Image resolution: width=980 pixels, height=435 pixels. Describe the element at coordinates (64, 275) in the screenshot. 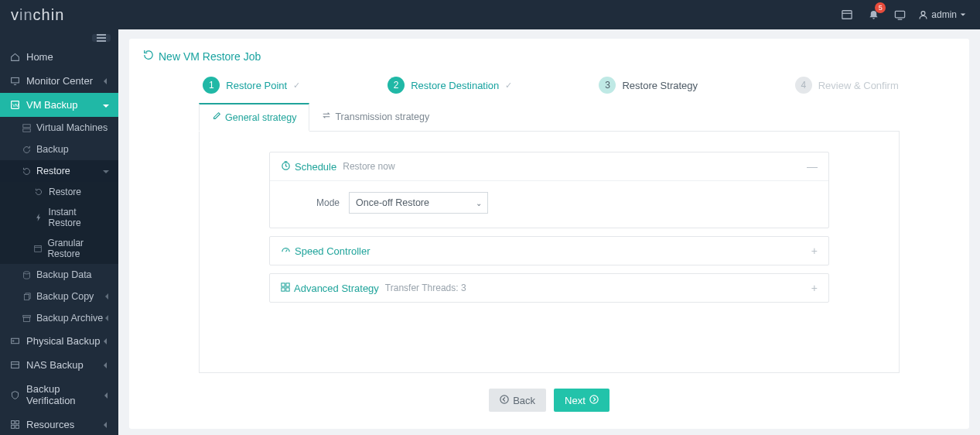

I see `sidebar-item-label: Backup Data` at that location.